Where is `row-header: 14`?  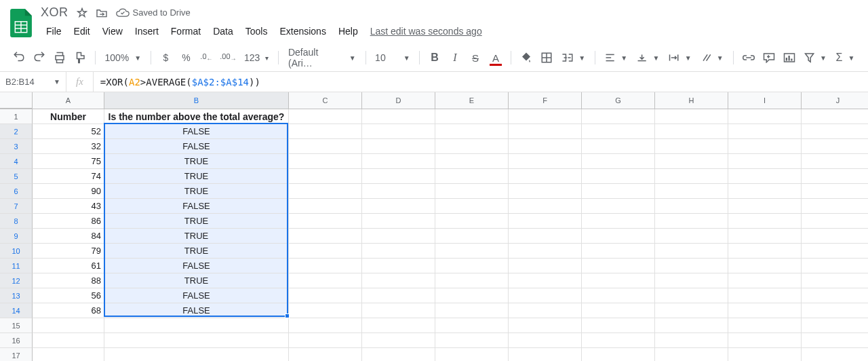 row-header: 14 is located at coordinates (16, 311).